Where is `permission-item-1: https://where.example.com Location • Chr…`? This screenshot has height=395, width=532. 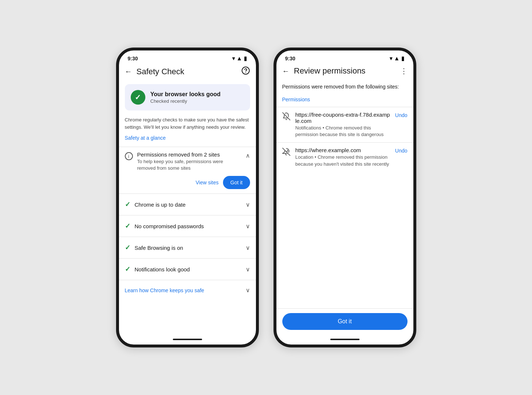 permission-item-1: https://where.example.com Location • Chr… is located at coordinates (345, 157).